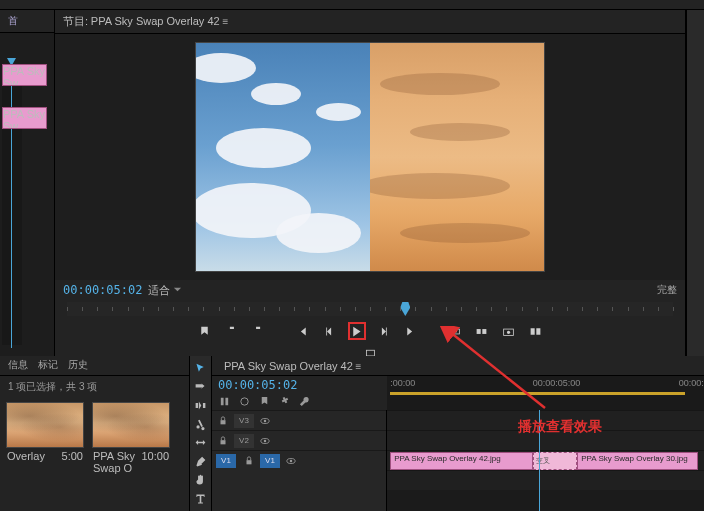 Image resolution: width=704 pixels, height=511 pixels. Describe the element at coordinates (205, 331) in the screenshot. I see `add-marker-icon` at that location.